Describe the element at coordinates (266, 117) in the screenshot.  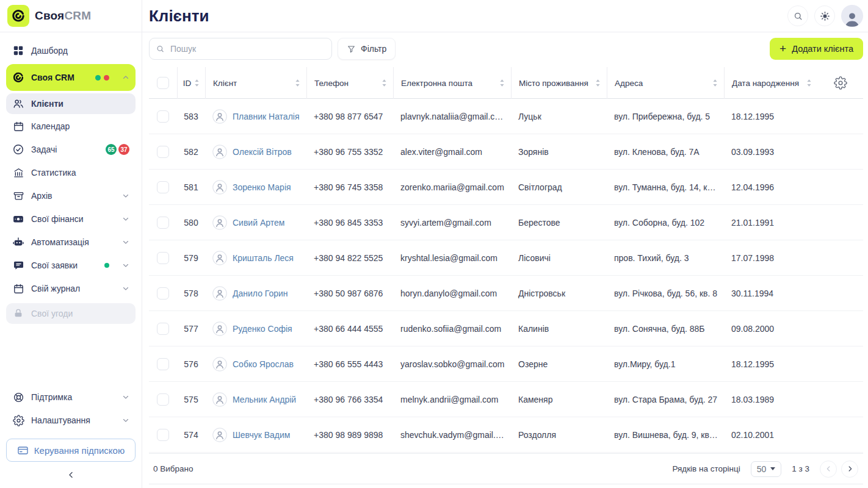
I see `client-name-link: Плавник Наталія` at that location.